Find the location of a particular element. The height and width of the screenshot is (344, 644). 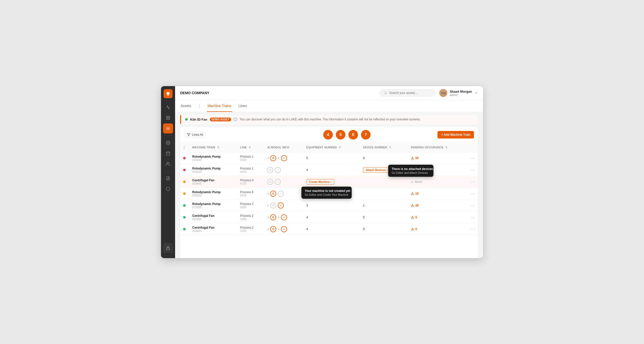

th-pending: PENDING OCCURANCE ⇅ is located at coordinates (438, 148).